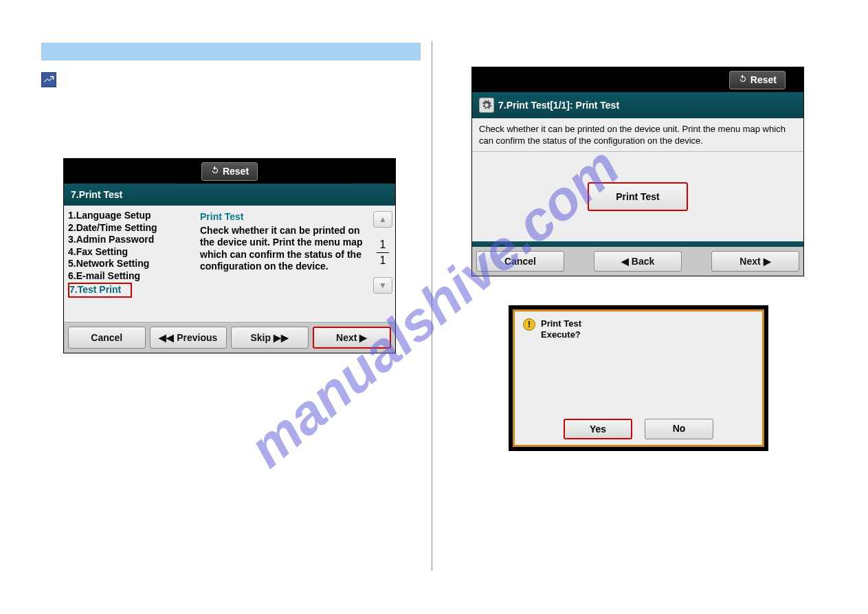 This screenshot has width=868, height=614. What do you see at coordinates (559, 105) in the screenshot?
I see `screenshot2-header-text: 7.Print Test[1/1]: Print Test` at bounding box center [559, 105].